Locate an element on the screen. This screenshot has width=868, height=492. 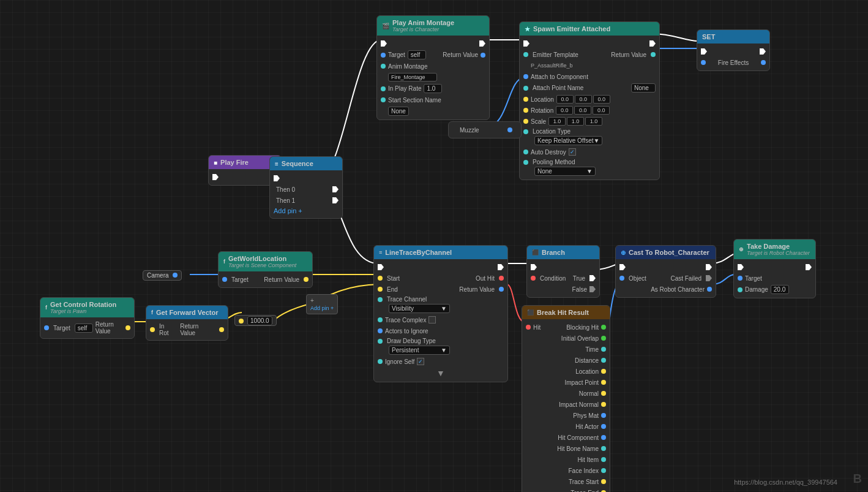
value-1000: 1000.0 is located at coordinates (260, 321).